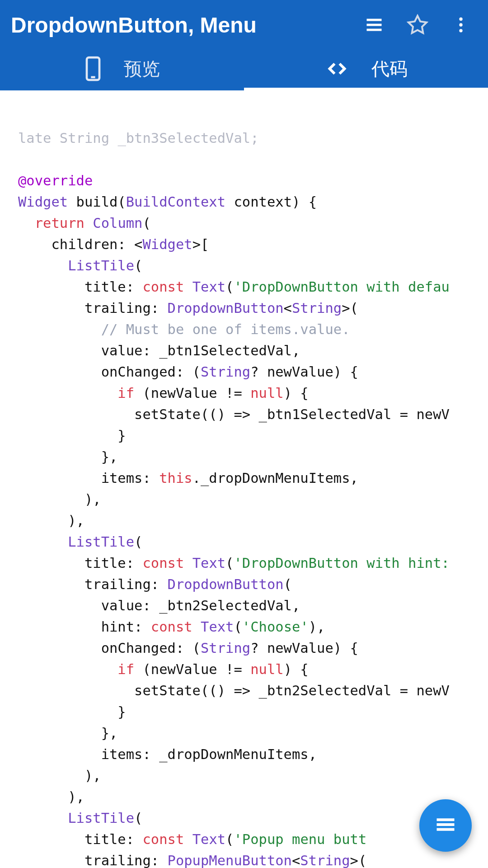 This screenshot has height=868, width=488. Describe the element at coordinates (374, 25) in the screenshot. I see `hamburger-icon` at that location.